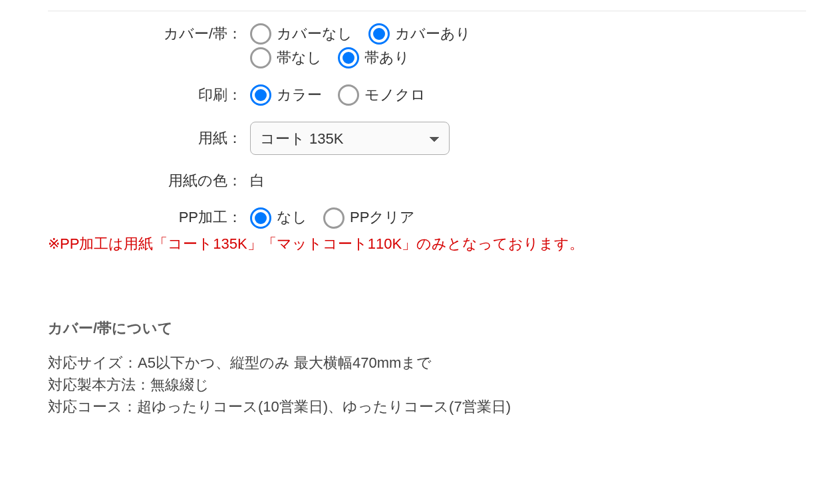 The width and height of the screenshot is (830, 504). I want to click on radio-pp-clear: PPクリア, so click(369, 218).